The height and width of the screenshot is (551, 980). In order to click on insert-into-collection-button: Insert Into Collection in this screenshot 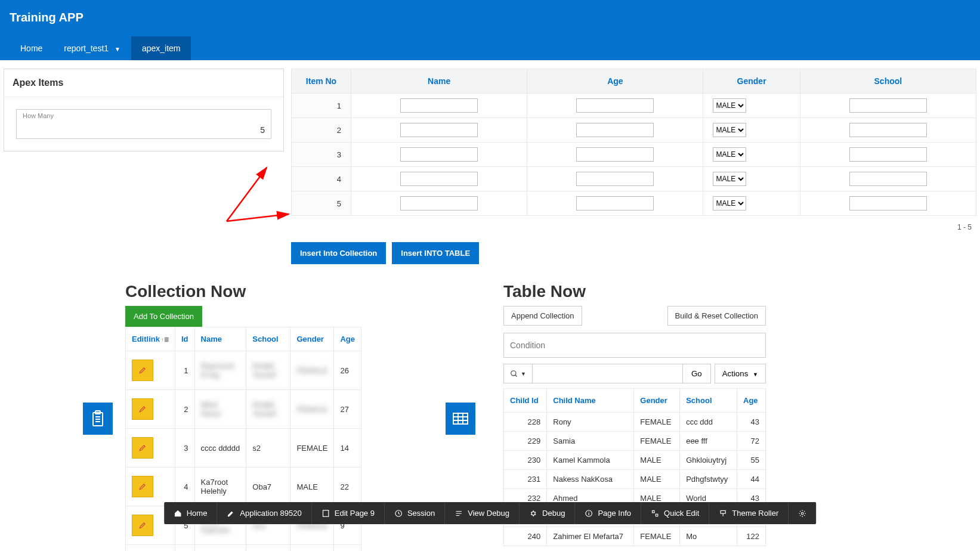, I will do `click(339, 253)`.